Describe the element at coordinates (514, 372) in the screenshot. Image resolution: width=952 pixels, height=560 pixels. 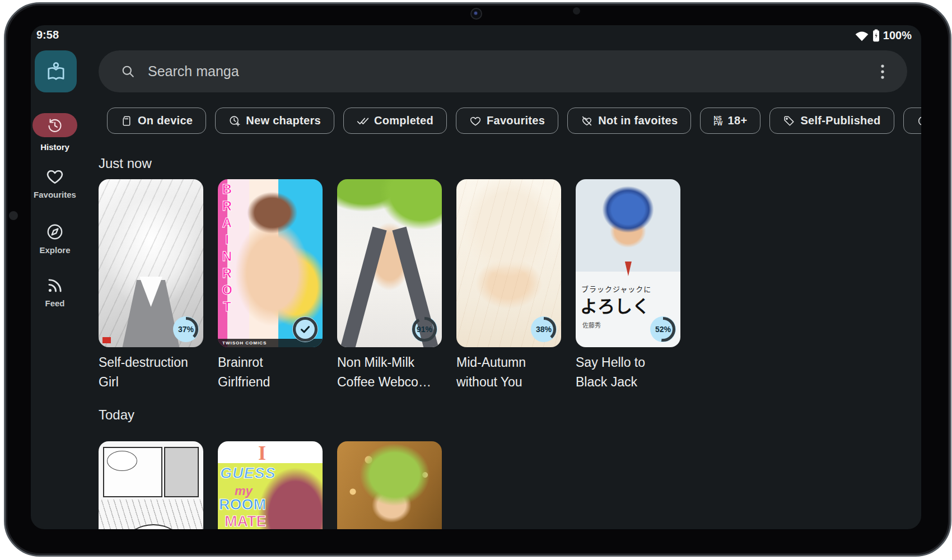
I see `manga-title: Mid-Autumn without You` at that location.